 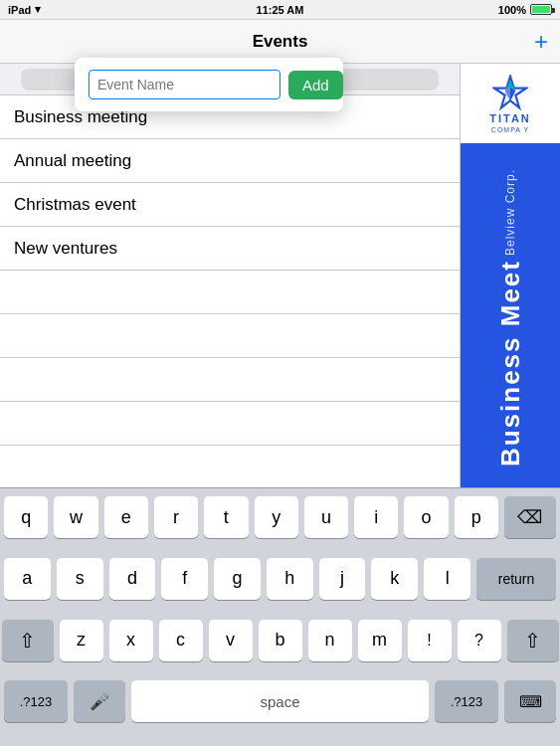 I want to click on key-e: e, so click(x=126, y=517).